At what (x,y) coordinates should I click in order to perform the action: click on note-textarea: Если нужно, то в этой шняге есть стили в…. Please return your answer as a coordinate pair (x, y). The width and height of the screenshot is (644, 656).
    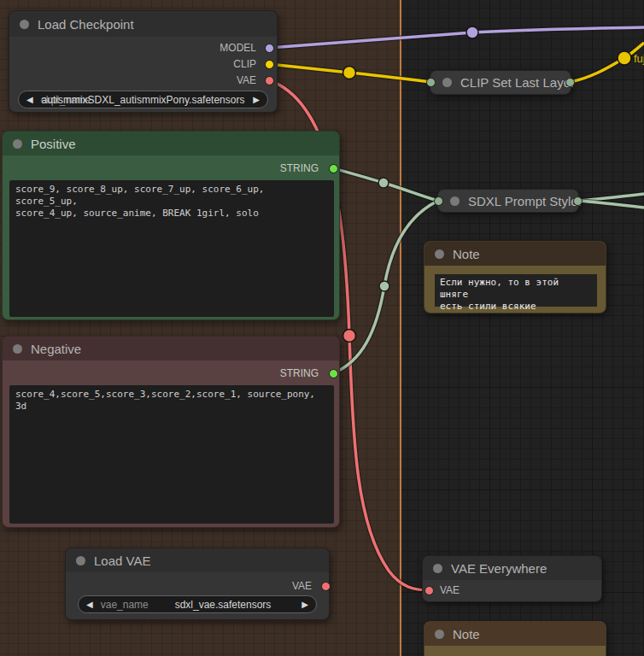
    Looking at the image, I should click on (516, 290).